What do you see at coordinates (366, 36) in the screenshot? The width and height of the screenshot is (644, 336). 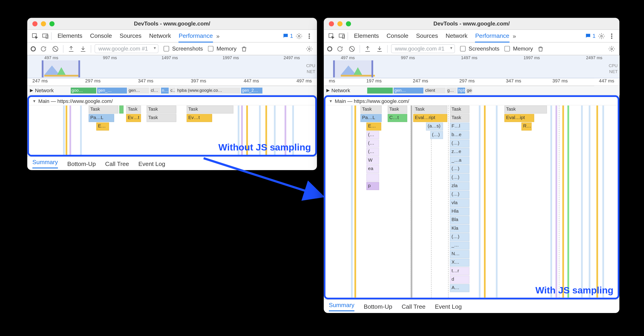 I see `tab-elements: Elements` at bounding box center [366, 36].